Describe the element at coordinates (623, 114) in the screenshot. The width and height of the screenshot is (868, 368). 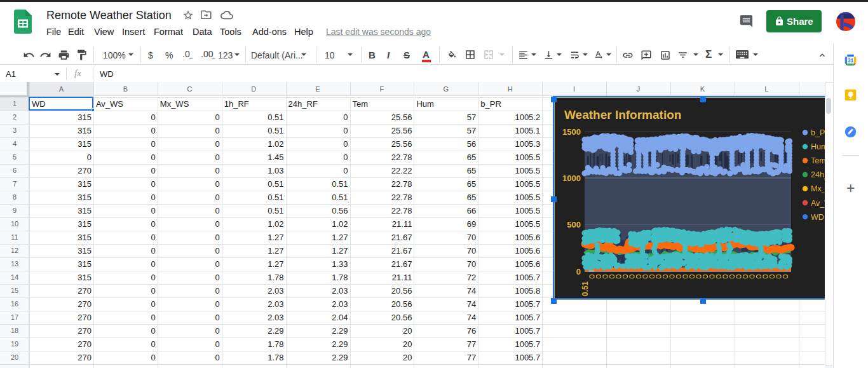
I see `svg-text: Weather Information` at that location.